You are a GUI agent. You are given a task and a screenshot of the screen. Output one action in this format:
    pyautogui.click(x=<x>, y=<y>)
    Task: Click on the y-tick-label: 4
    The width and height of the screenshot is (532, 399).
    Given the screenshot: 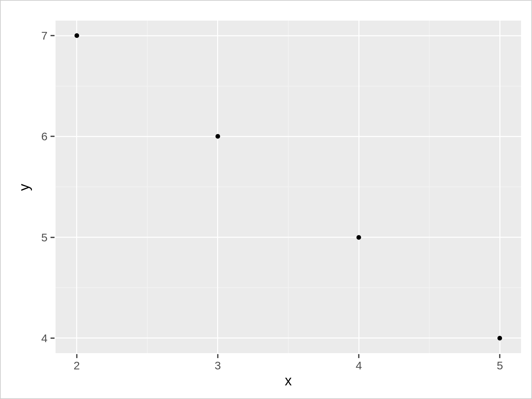 What is the action you would take?
    pyautogui.click(x=45, y=338)
    